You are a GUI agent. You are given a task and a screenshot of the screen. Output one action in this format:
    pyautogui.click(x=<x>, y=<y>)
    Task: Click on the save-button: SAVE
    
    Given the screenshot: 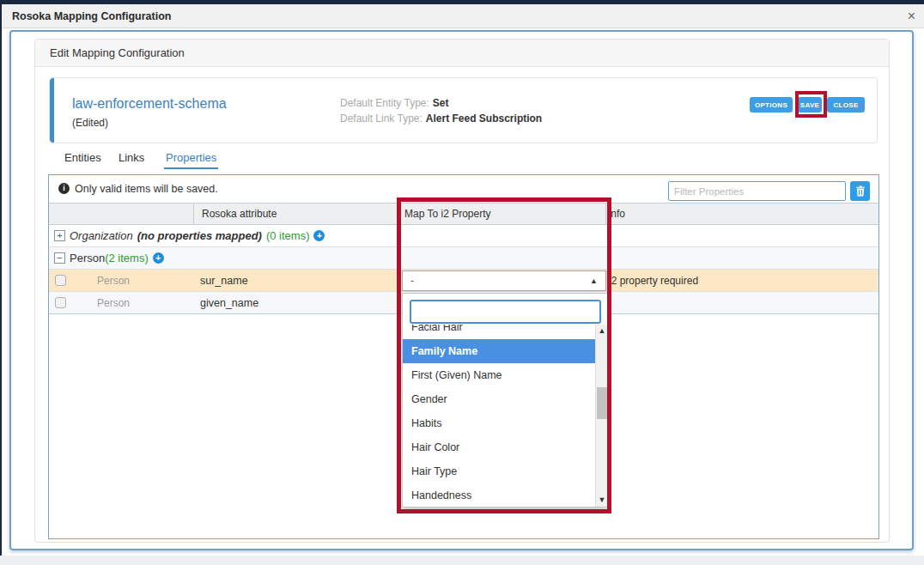 What is the action you would take?
    pyautogui.click(x=810, y=105)
    